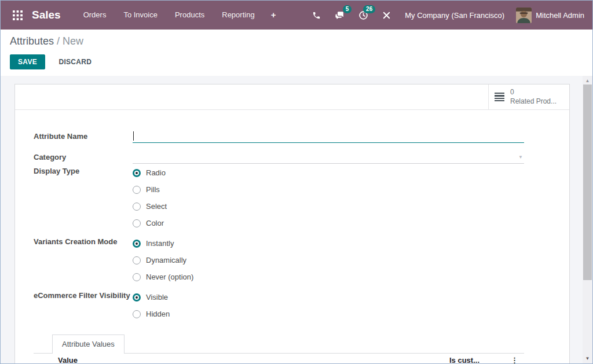 The height and width of the screenshot is (364, 593). What do you see at coordinates (364, 15) in the screenshot?
I see `activities-button: 26` at bounding box center [364, 15].